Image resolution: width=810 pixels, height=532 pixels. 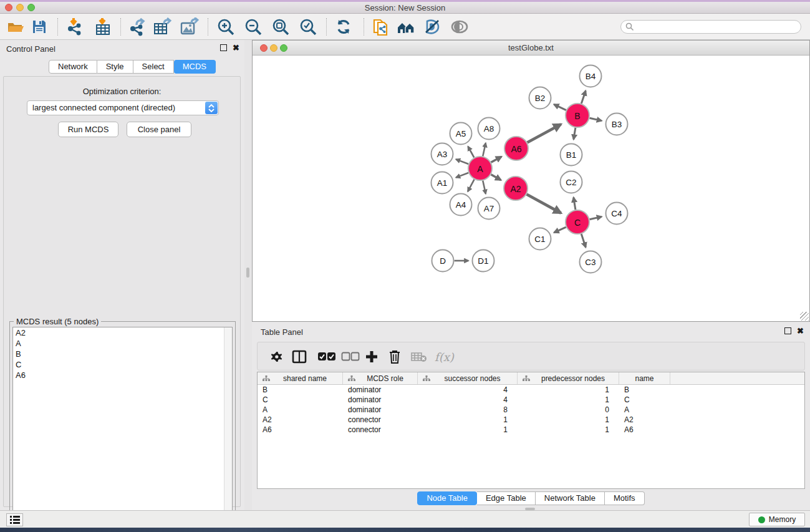 I want to click on column-header-successor-nodes: successor nodes, so click(x=468, y=378).